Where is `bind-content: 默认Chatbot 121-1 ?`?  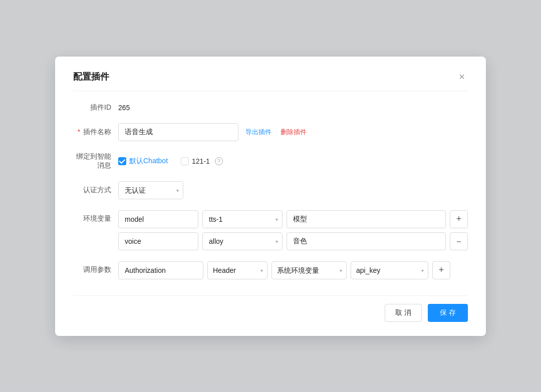
bind-content: 默认Chatbot 121-1 ? is located at coordinates (293, 161).